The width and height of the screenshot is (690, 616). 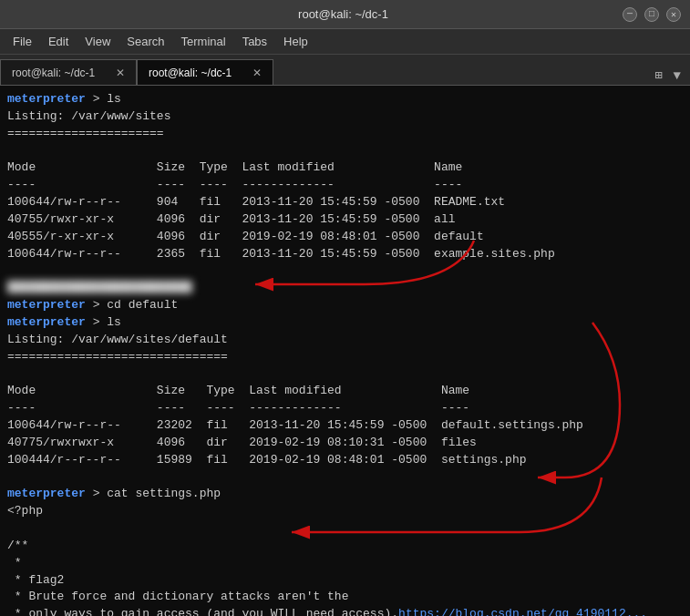 What do you see at coordinates (671, 75) in the screenshot?
I see `tab-actions: ⊞ ▼` at bounding box center [671, 75].